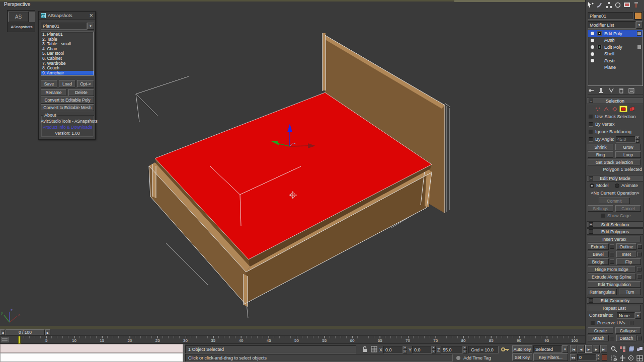  Describe the element at coordinates (617, 186) in the screenshot. I see `radio-animate` at that location.